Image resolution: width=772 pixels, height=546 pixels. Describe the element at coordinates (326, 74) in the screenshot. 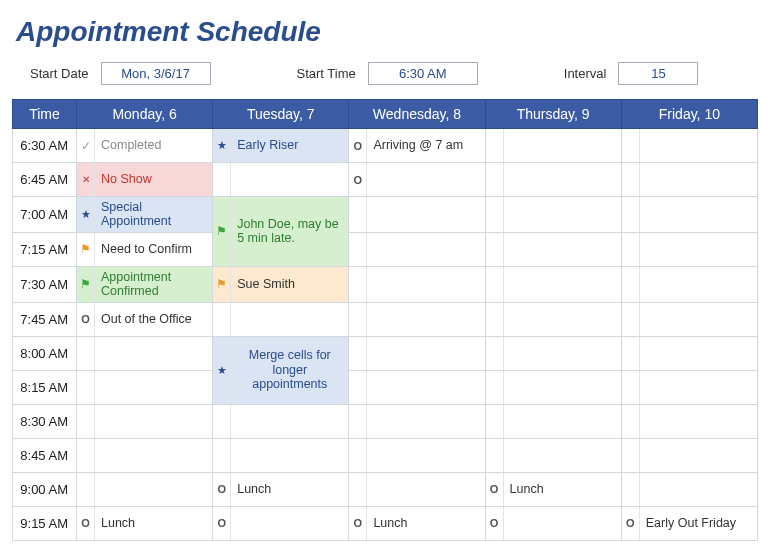

I see `start-time-label: Start Time` at that location.